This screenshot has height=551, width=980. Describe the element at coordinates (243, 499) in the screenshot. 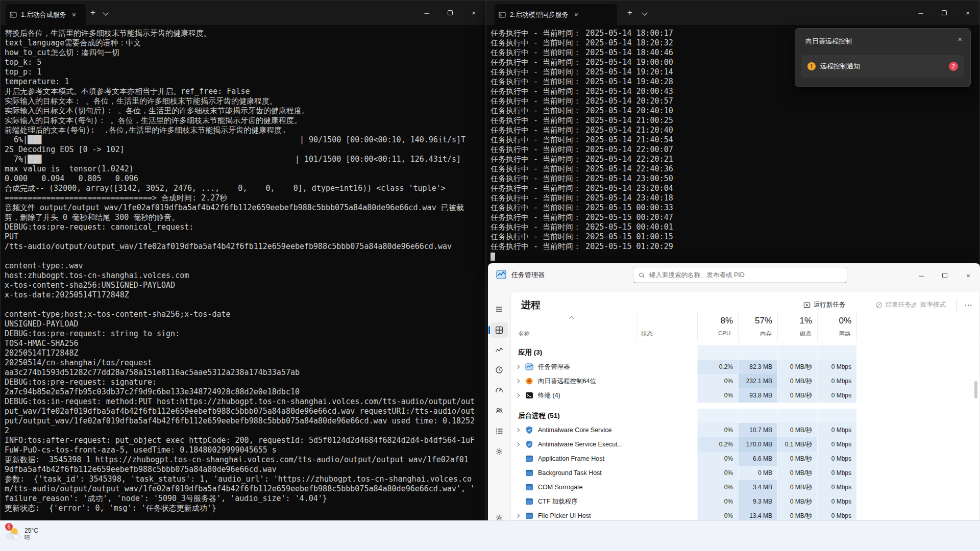

I see `terminal-line: failure_reason': '成功', 'node': '5090_3号服…` at that location.